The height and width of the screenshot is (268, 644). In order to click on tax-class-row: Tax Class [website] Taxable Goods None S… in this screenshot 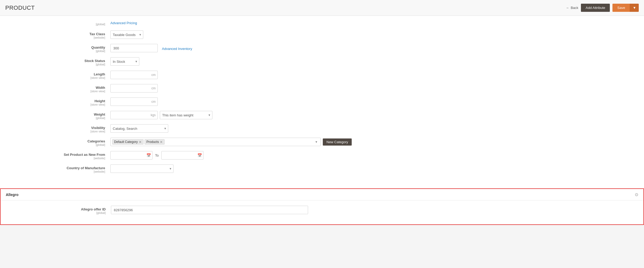, I will do `click(322, 35)`.